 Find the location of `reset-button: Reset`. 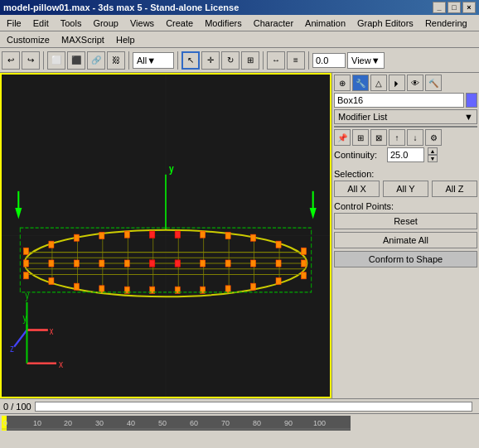

reset-button: Reset is located at coordinates (406, 221).